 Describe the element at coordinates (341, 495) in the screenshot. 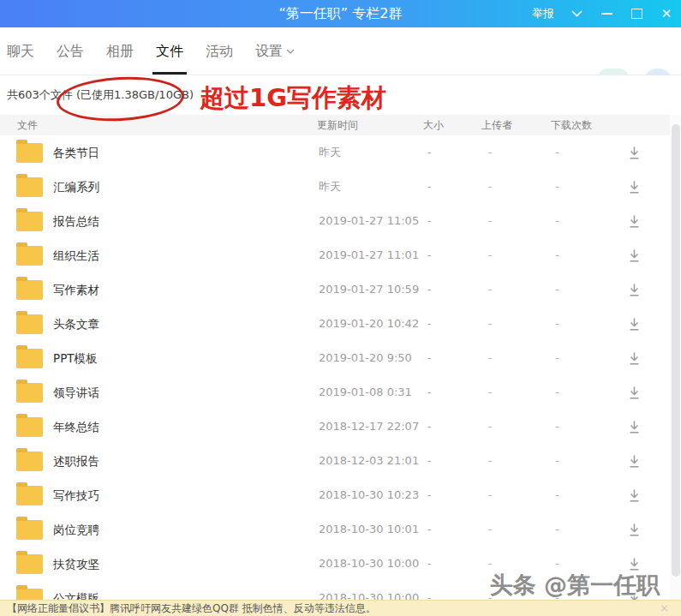

I see `table-row: 写作技巧 2018-10-30 10:23 - - -` at that location.